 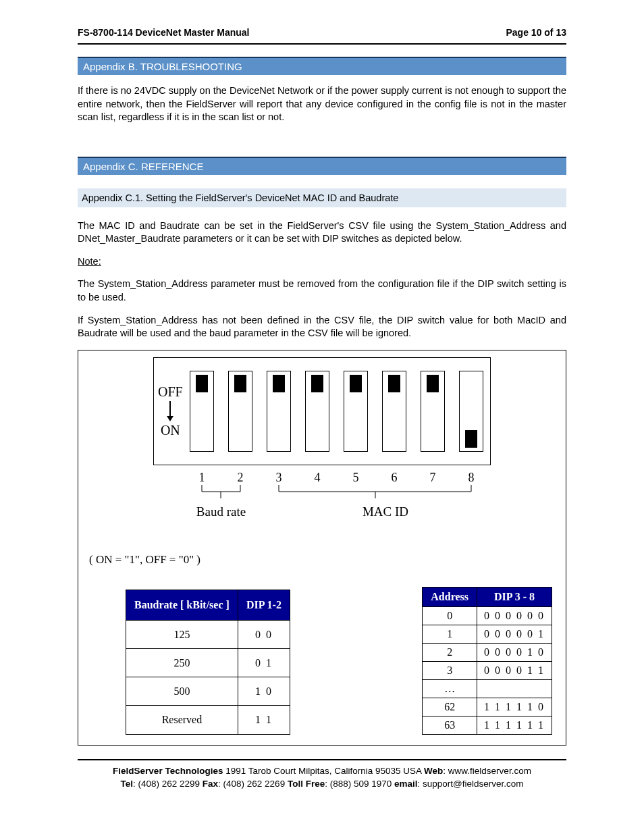 What do you see at coordinates (170, 431) in the screenshot?
I see `on-label: ON` at bounding box center [170, 431].